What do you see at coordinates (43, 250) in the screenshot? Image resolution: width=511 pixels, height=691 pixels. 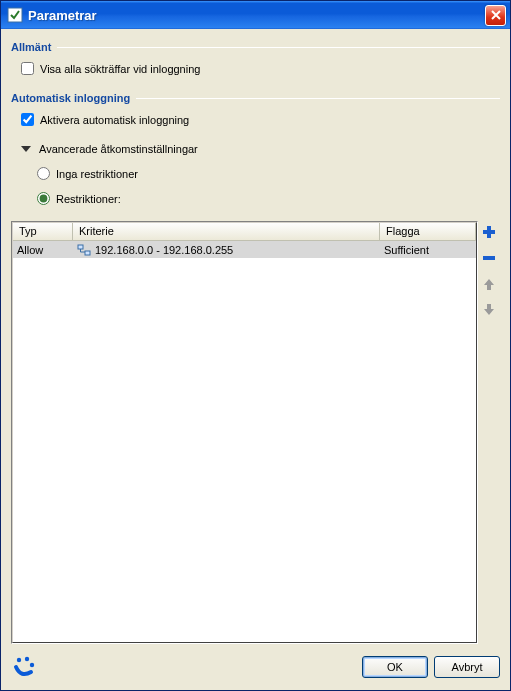 I see `cell-typ: Allow` at bounding box center [43, 250].